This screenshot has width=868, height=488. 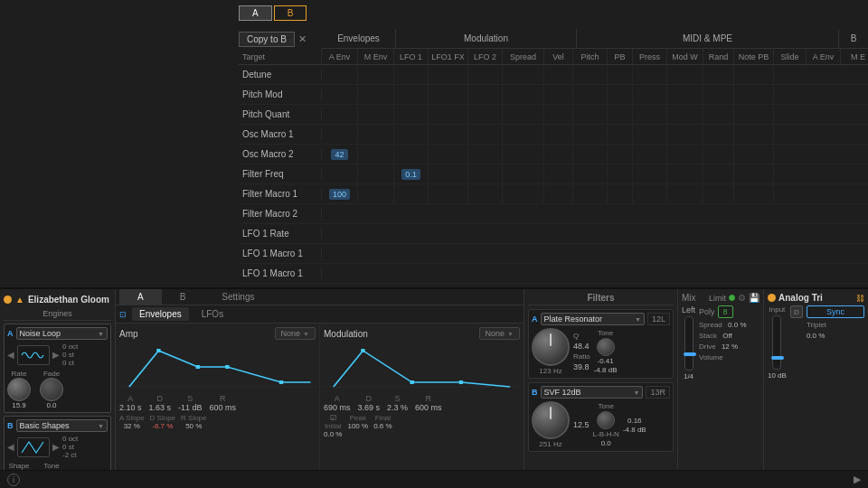 What do you see at coordinates (553, 95) in the screenshot?
I see `table-row: Pitch Mod` at bounding box center [553, 95].